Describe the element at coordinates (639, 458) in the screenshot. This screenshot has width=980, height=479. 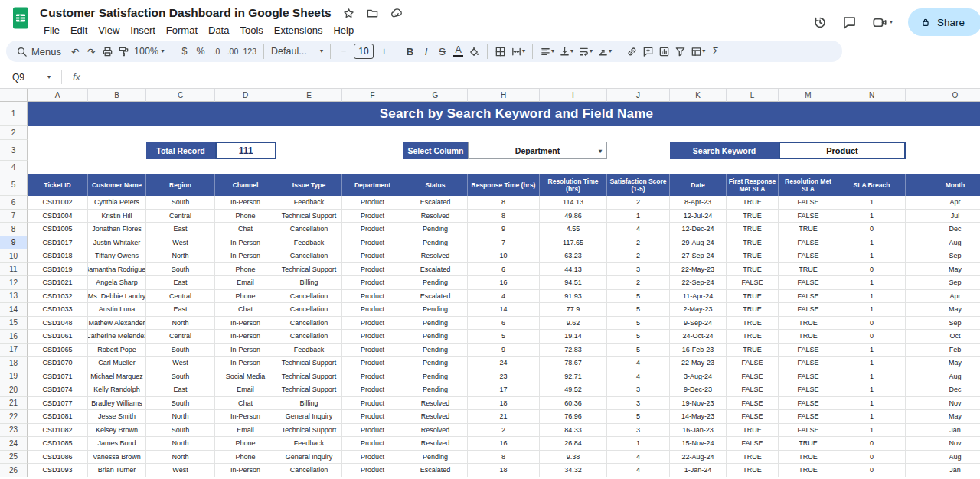
I see `cell-satisfaction-score: 4` at that location.